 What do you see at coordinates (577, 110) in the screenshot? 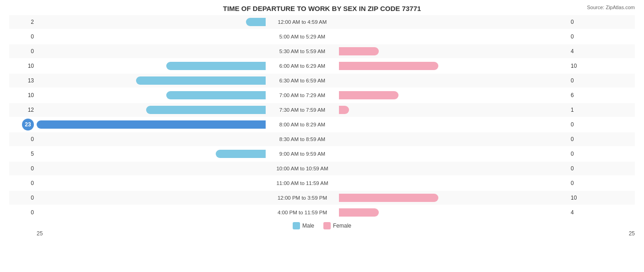
I see `female-value: 1` at bounding box center [577, 110].